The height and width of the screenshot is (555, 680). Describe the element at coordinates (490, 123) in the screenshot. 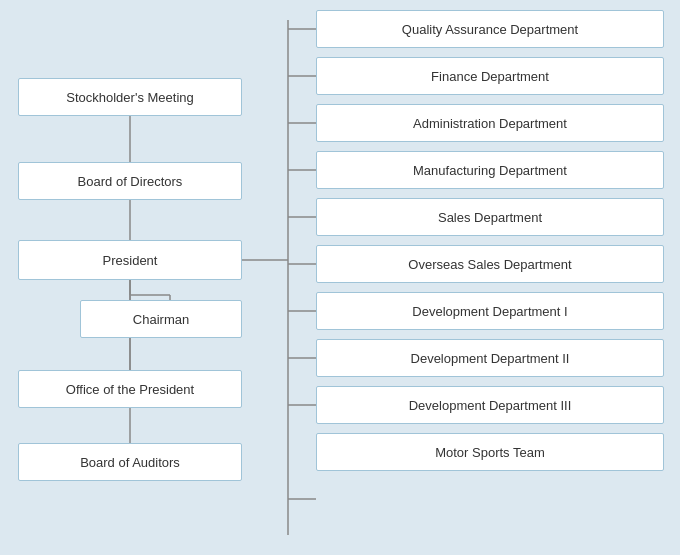

I see `right-box-2: Administration Department` at that location.